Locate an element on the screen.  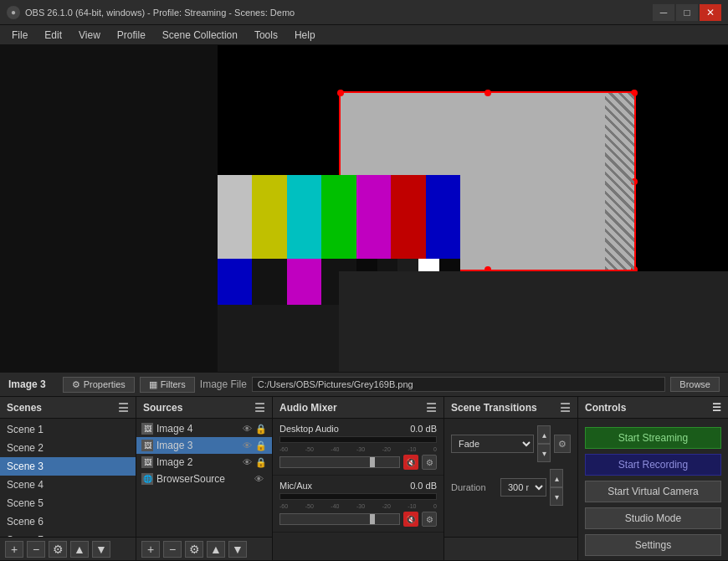
menu-profile: Profile is located at coordinates (131, 35).